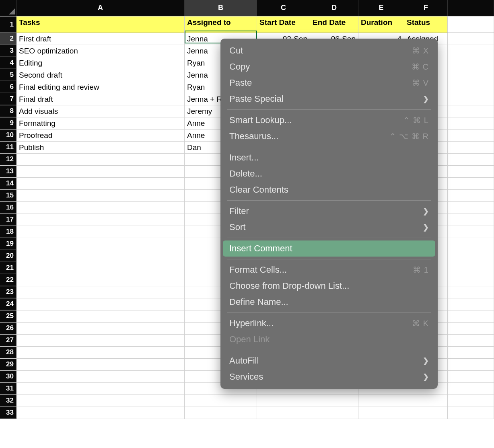 The width and height of the screenshot is (494, 448). Describe the element at coordinates (381, 8) in the screenshot. I see `col-header-E: E` at that location.